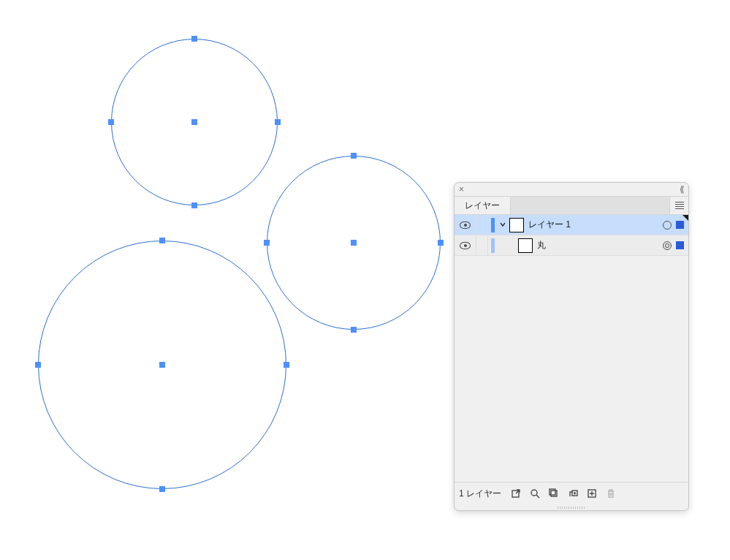  Describe the element at coordinates (354, 156) in the screenshot. I see `anchor-c2-top` at that location.